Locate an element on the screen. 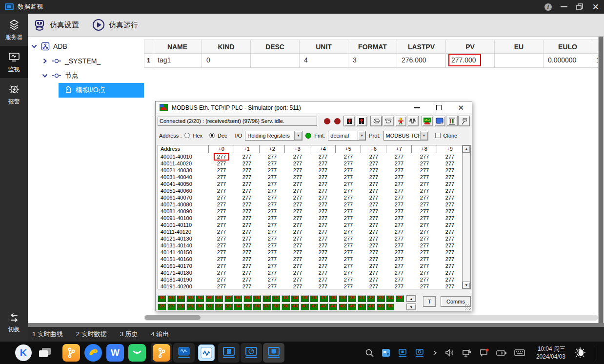  screen-button is located at coordinates (440, 121).